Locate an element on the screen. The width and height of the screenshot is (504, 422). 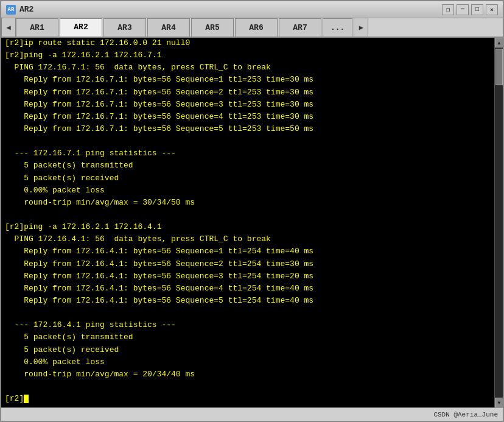
window-title: AR2 is located at coordinates (27, 10).